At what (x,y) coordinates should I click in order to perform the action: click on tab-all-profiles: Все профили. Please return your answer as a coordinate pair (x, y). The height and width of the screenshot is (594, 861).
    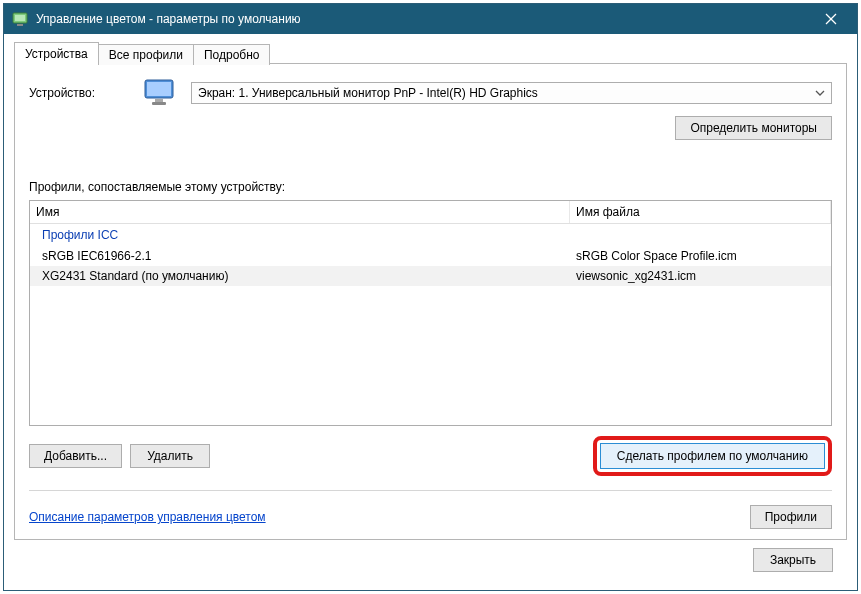
    Looking at the image, I should click on (146, 54).